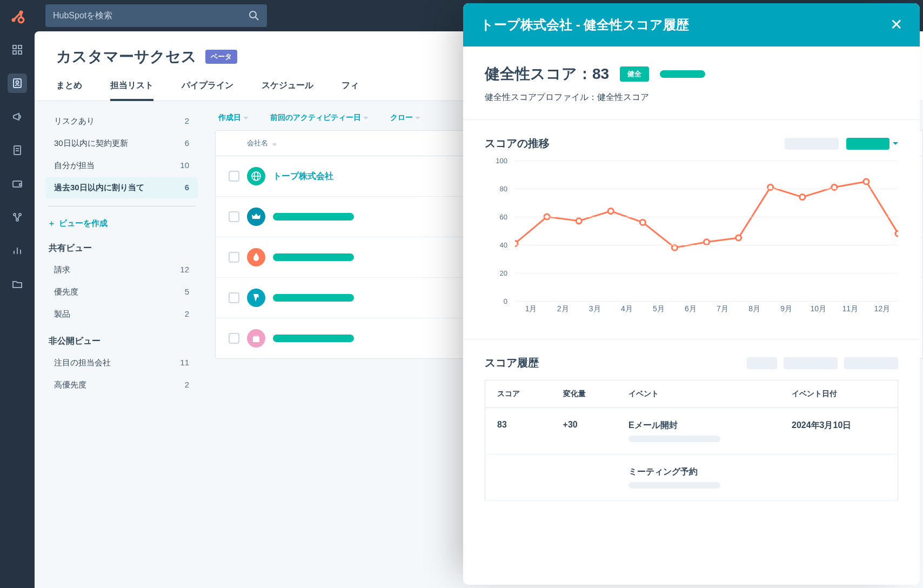  What do you see at coordinates (319, 118) in the screenshot?
I see `column-filter: 前回のアクティビティー日` at bounding box center [319, 118].